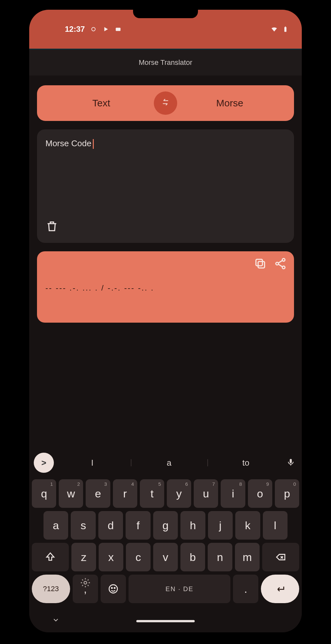 This screenshot has height=644, width=331. I want to click on space-key-label: EN · DE, so click(179, 589).